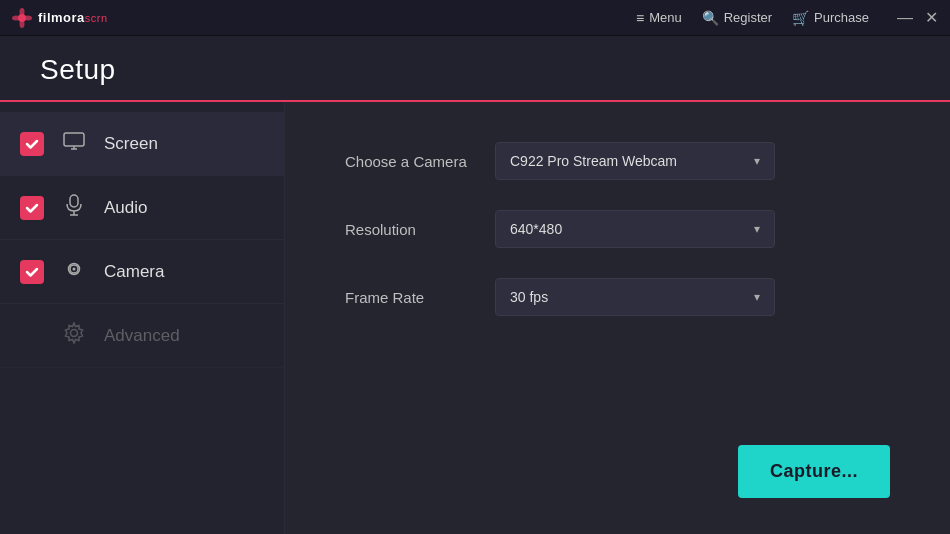  I want to click on camera-field-label: Choose a Camera, so click(410, 162).